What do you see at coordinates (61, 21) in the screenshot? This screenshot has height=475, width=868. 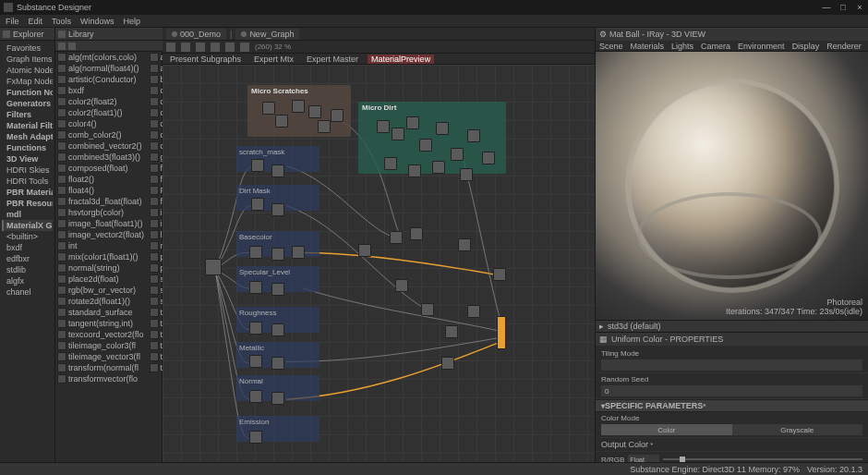 I see `menu-tools: Tools` at bounding box center [61, 21].